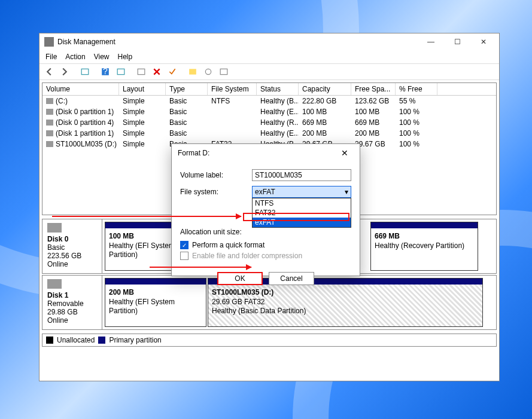 The height and width of the screenshot is (419, 532). Describe the element at coordinates (257, 153) in the screenshot. I see `dialog-title: Format D:` at that location.